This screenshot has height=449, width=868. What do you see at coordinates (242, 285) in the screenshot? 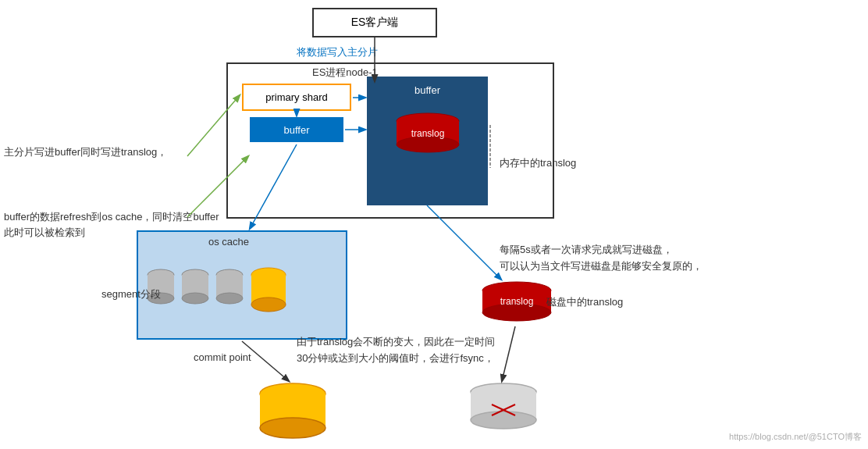
I see `os-cache-box: os cache` at bounding box center [242, 285].